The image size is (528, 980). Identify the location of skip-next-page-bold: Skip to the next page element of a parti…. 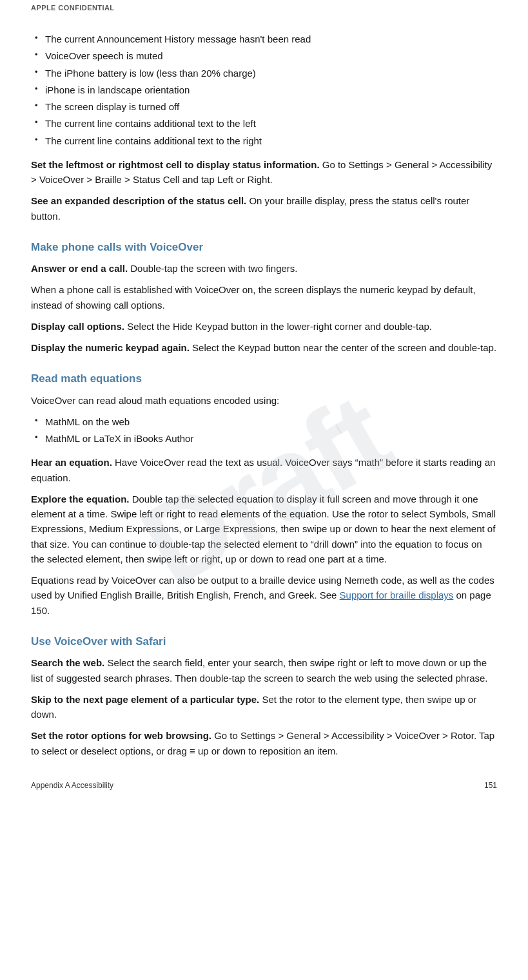
(145, 700).